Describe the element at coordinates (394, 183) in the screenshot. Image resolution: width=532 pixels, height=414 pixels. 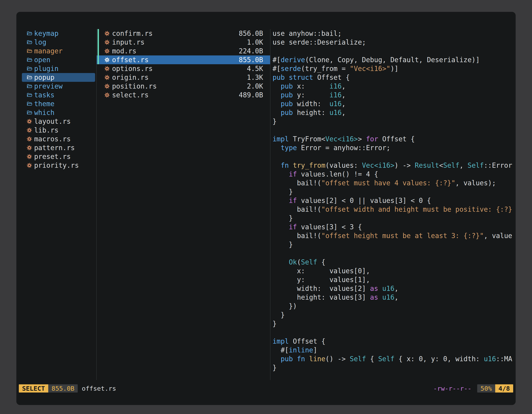
I see `code-line: bail!("offset must have 4 values: {:?}",…` at that location.